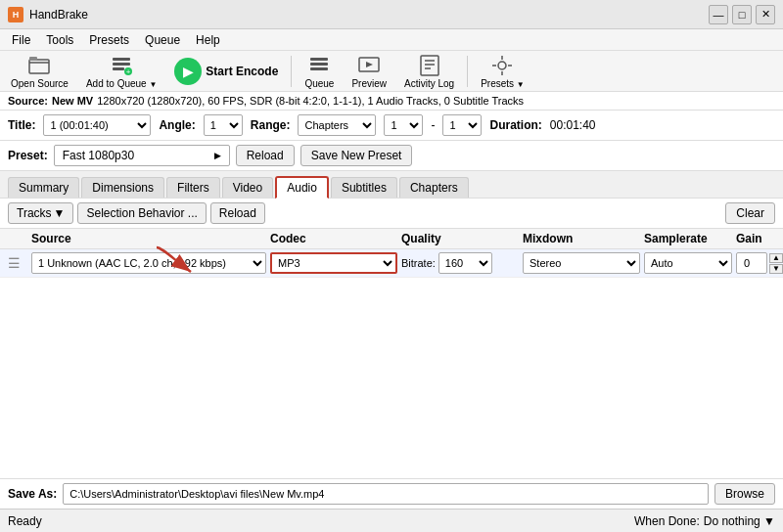 Image resolution: width=783 pixels, height=532 pixels. Describe the element at coordinates (121, 84) in the screenshot. I see `add-queue-label: Add to Queue ▼` at that location.